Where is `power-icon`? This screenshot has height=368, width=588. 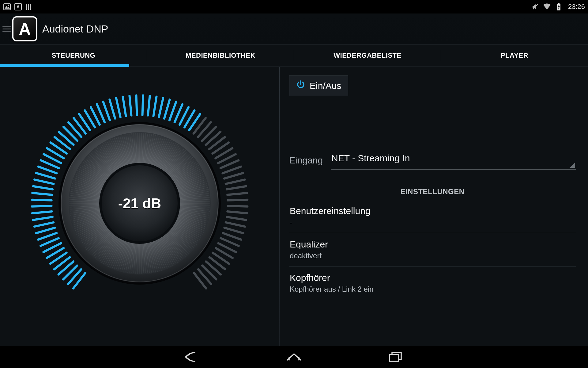 power-icon is located at coordinates (301, 86).